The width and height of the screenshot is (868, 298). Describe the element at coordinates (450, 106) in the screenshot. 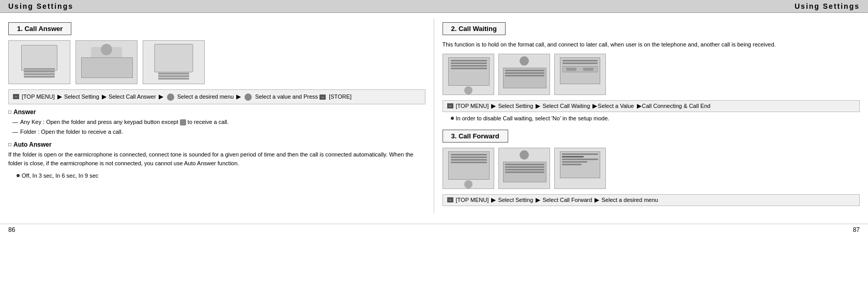

I see `minus-icon-cw: −` at that location.